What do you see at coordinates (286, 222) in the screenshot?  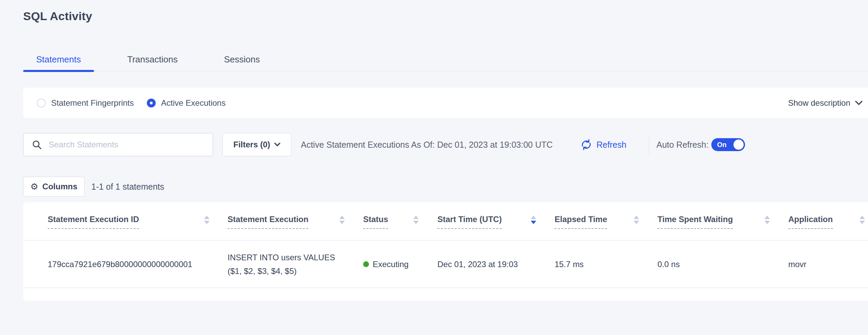 I see `column-header-statement-execution: Statement Execution` at bounding box center [286, 222].